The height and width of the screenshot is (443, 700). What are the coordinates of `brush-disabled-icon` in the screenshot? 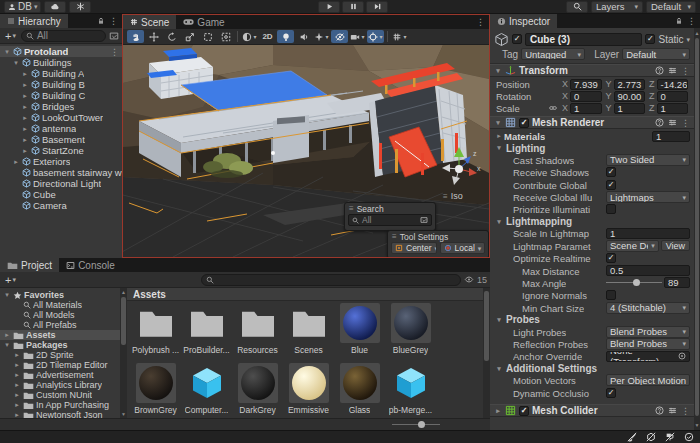 It's located at (632, 437).